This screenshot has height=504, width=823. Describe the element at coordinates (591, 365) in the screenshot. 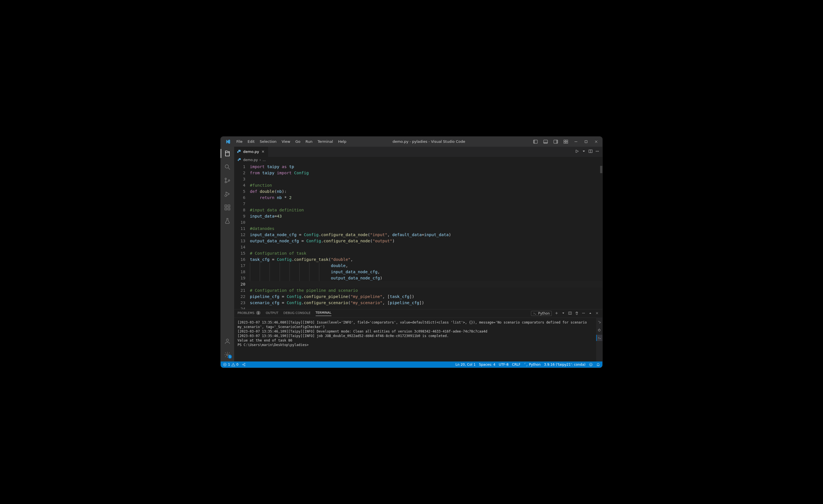

I see `status-feedback-icon` at that location.